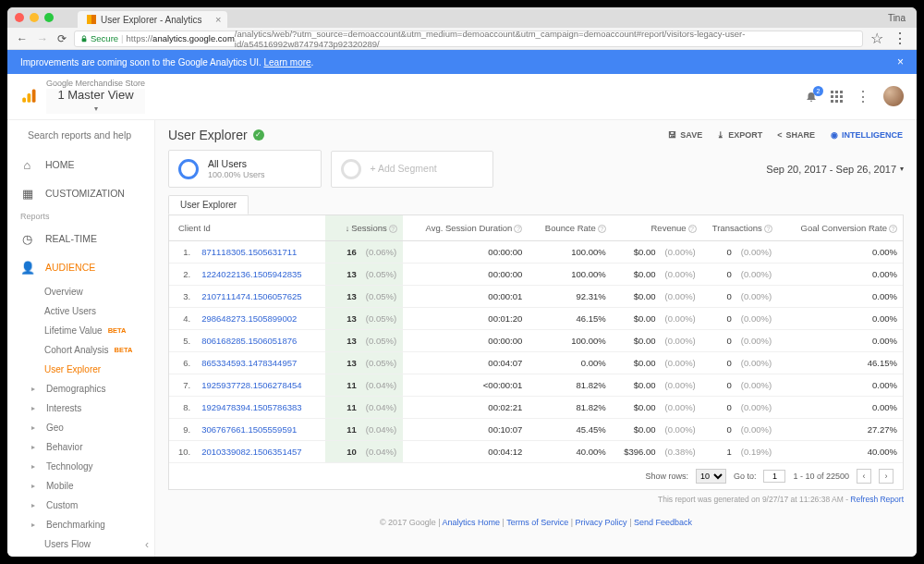 The image size is (924, 564). Describe the element at coordinates (81, 165) in the screenshot. I see `sidebar-item-home: ⌂HOME` at that location.